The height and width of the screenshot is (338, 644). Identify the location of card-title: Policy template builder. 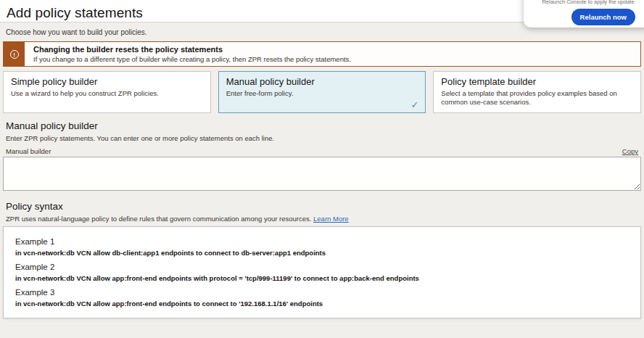
(537, 81).